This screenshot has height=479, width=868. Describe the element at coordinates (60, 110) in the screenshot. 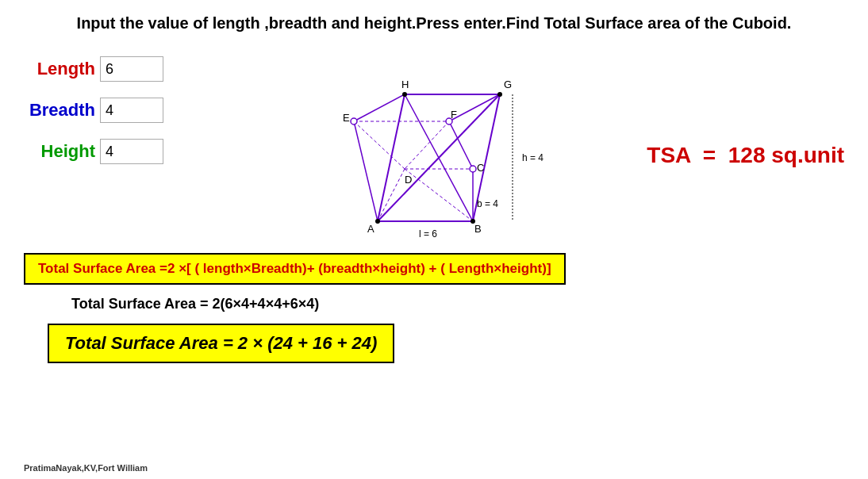

I see `breadth-label: Breadth` at that location.